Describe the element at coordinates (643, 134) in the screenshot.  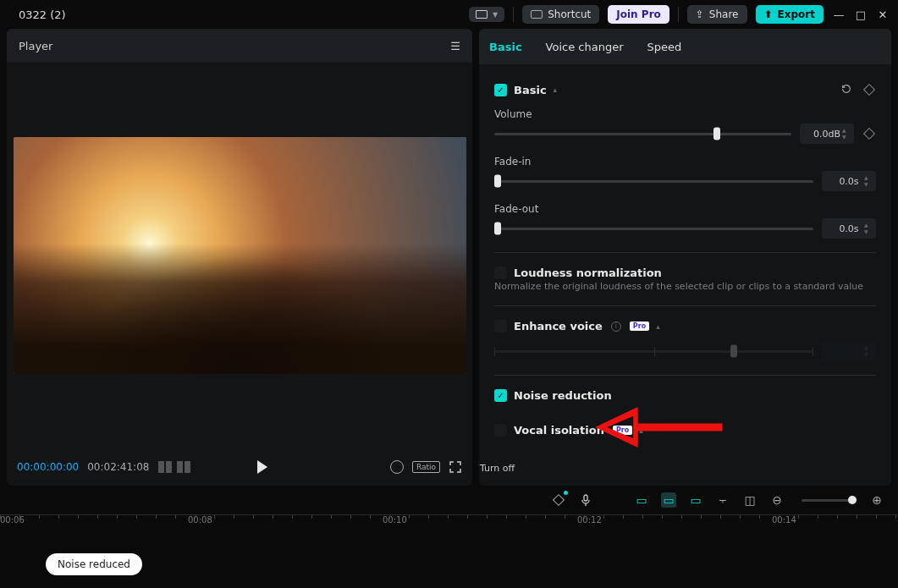
I see `volume-slider` at that location.